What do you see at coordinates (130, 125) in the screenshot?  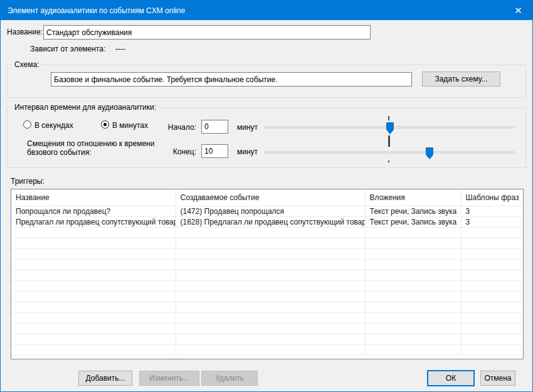 I see `radio-minutes-label: В минутах` at bounding box center [130, 125].